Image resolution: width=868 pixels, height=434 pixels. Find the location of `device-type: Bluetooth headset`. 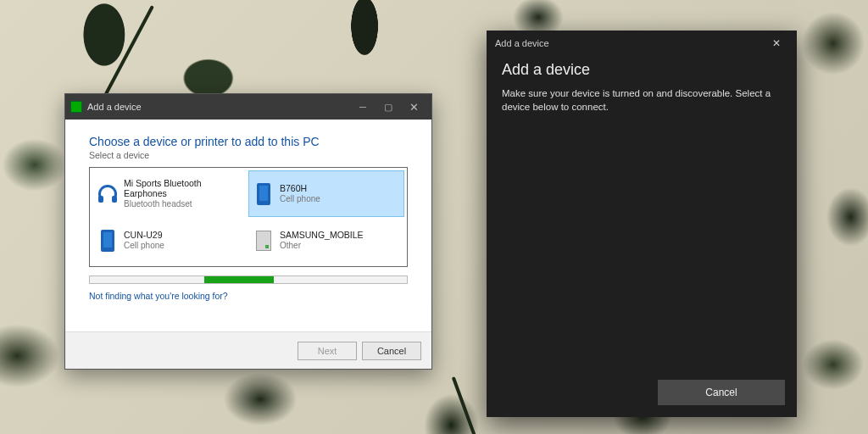

device-type: Bluetooth headset is located at coordinates (183, 203).